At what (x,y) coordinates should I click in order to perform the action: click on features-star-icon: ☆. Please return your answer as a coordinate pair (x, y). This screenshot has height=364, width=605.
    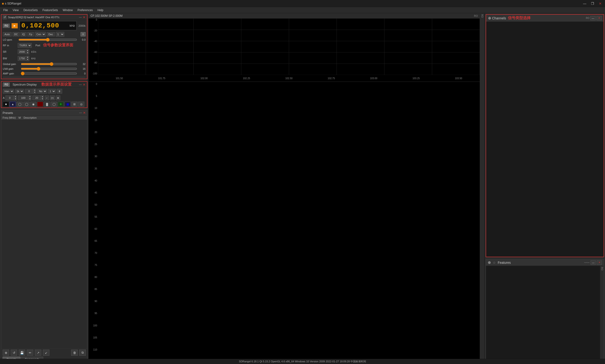
    Looking at the image, I should click on (494, 262).